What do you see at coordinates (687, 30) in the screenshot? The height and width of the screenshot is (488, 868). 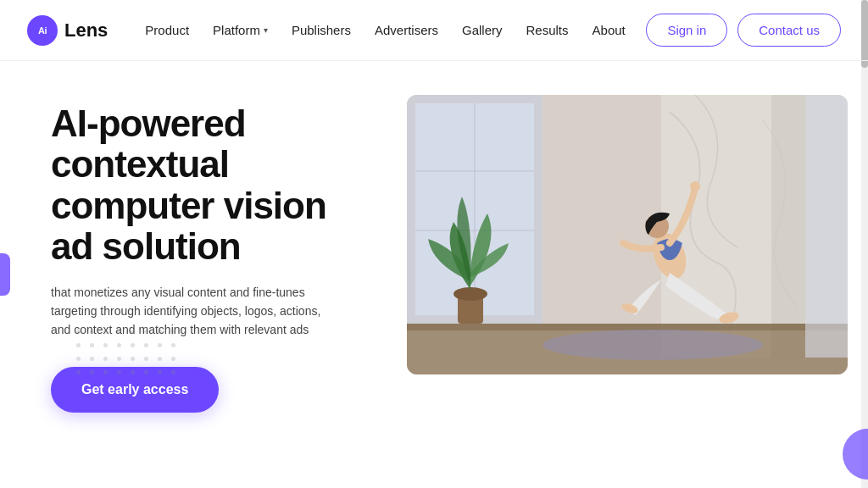 I see `signin-button: Sign in` at bounding box center [687, 30].